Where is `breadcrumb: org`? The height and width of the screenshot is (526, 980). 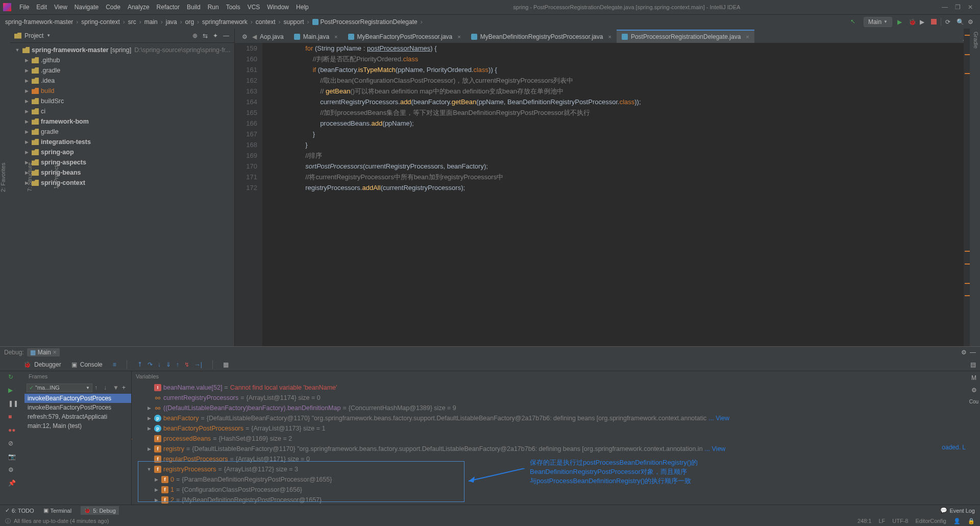 breadcrumb: org is located at coordinates (194, 22).